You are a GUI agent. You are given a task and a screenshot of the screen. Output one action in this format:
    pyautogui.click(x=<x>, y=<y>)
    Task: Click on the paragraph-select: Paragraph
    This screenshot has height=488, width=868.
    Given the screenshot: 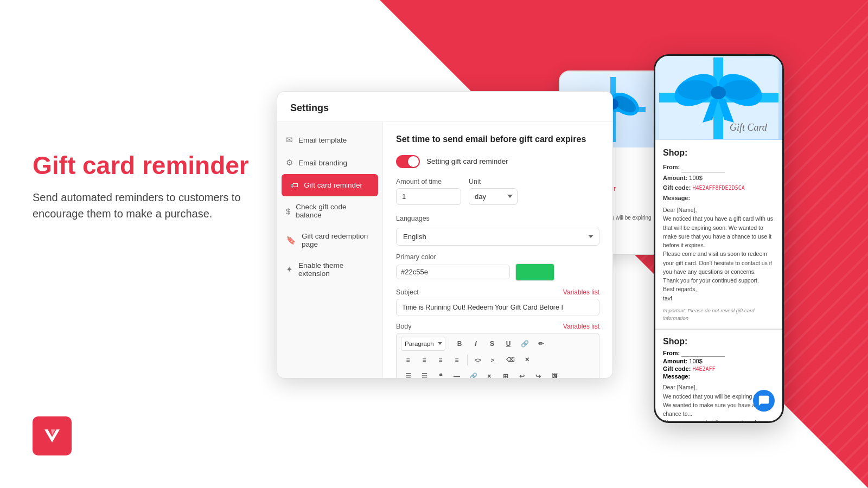 What is the action you would take?
    pyautogui.click(x=423, y=344)
    